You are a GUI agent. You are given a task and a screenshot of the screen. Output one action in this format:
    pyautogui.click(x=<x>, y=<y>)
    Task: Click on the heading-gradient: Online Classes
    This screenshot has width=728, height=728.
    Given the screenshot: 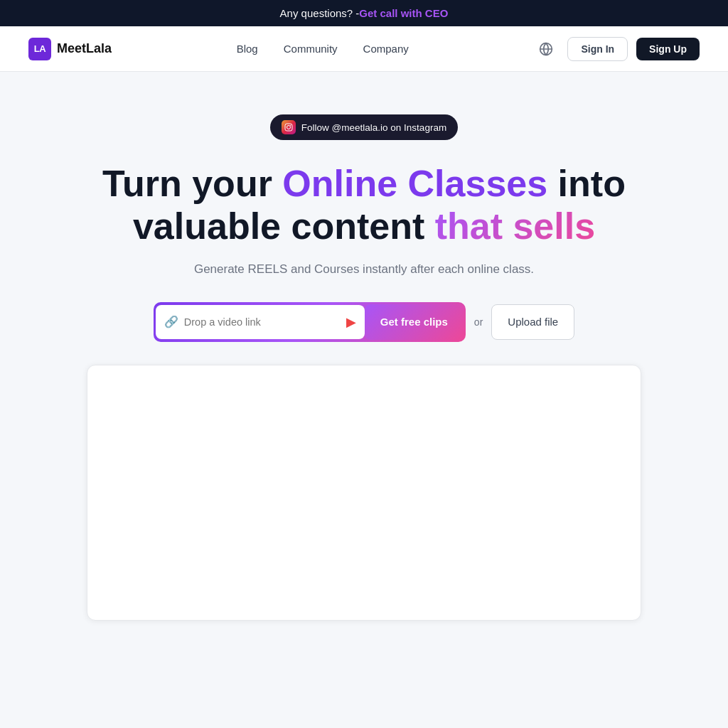 What is the action you would take?
    pyautogui.click(x=415, y=183)
    